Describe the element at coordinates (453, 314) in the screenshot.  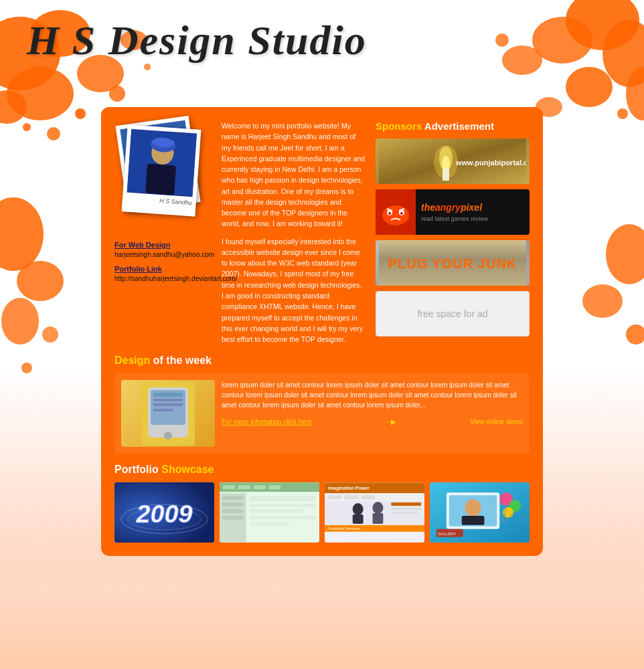
I see `freespace-label: free space for ad` at that location.